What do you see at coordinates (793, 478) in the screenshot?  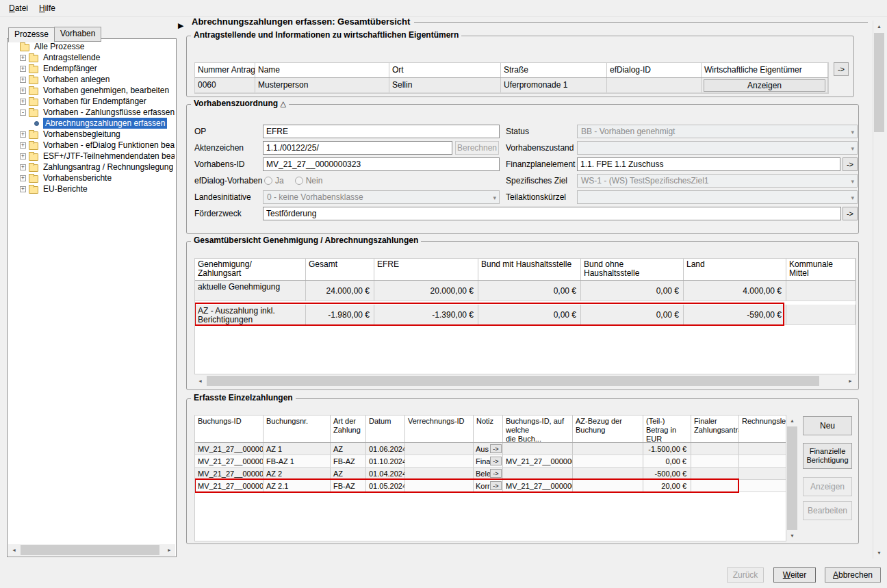 I see `payments-vertical-scrollbar: ▲ ▼` at bounding box center [793, 478].